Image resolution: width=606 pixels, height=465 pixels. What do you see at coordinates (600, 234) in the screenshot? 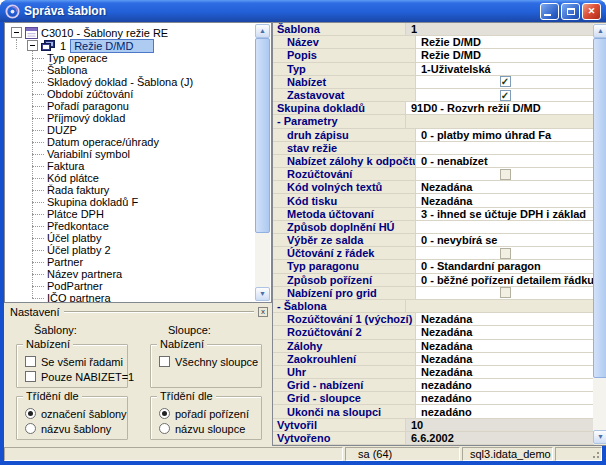
I see `grid-scrollbar: ▲ ▼` at bounding box center [600, 234].